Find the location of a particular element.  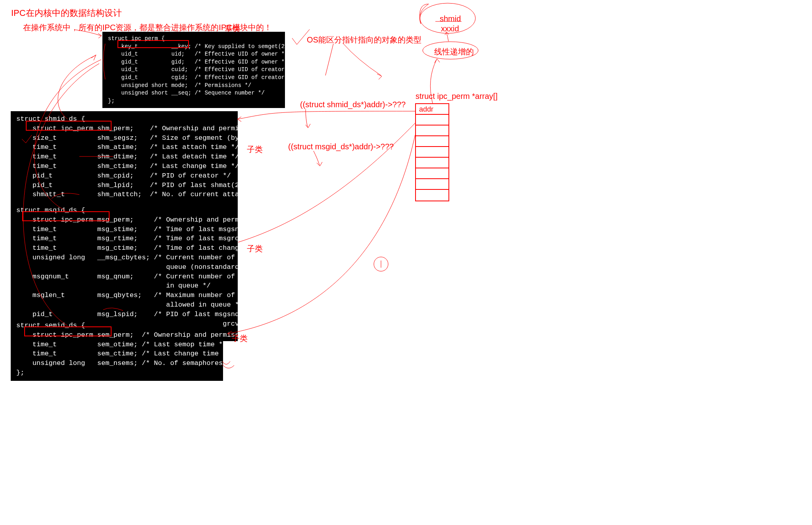

label-cast-shmid: ((struct shmid_ds*)addr)->??? is located at coordinates (353, 104).